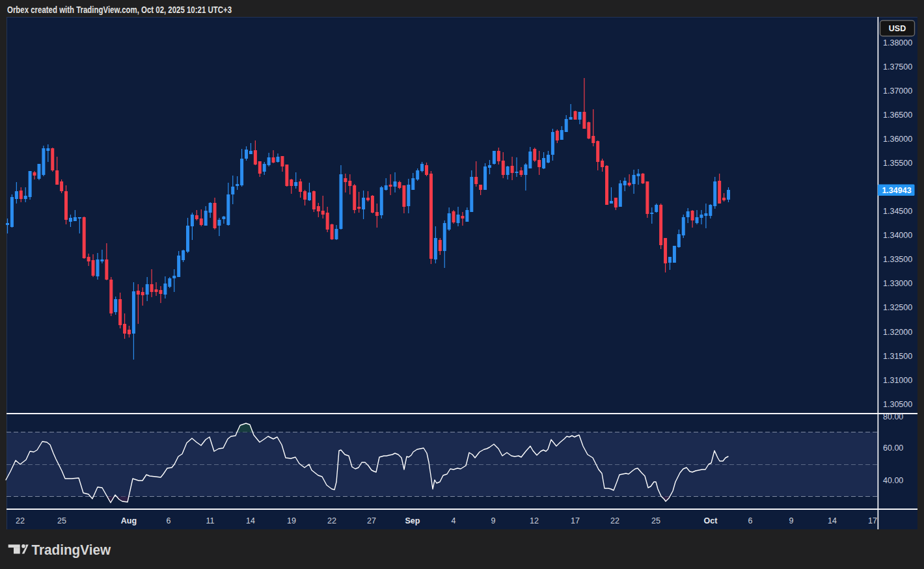 This screenshot has width=924, height=569. Describe the element at coordinates (72, 550) in the screenshot. I see `svg-text: TradingView` at that location.